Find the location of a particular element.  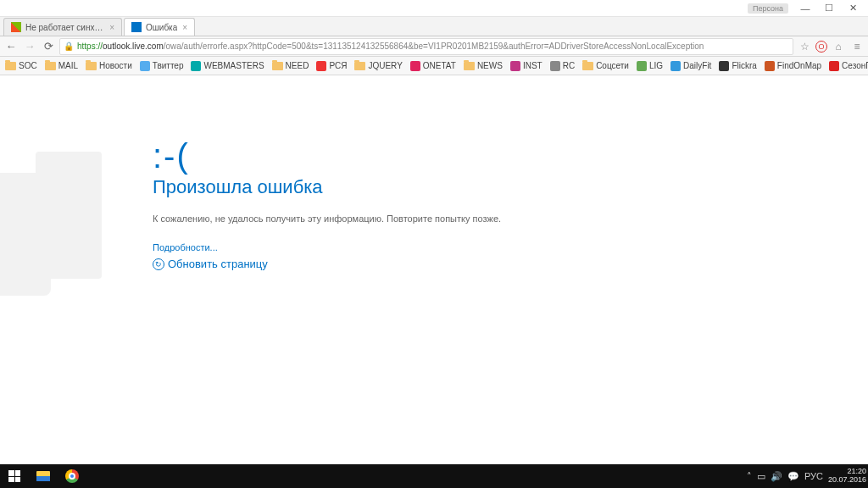

bookmark-label: JQUERY is located at coordinates (385, 66).